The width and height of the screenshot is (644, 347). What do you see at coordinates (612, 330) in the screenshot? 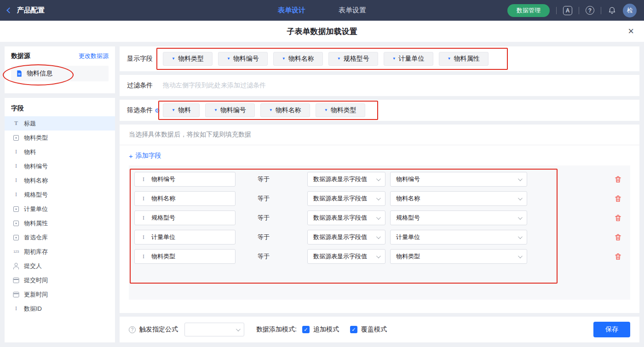
I see `save-button: 保存` at bounding box center [612, 330].